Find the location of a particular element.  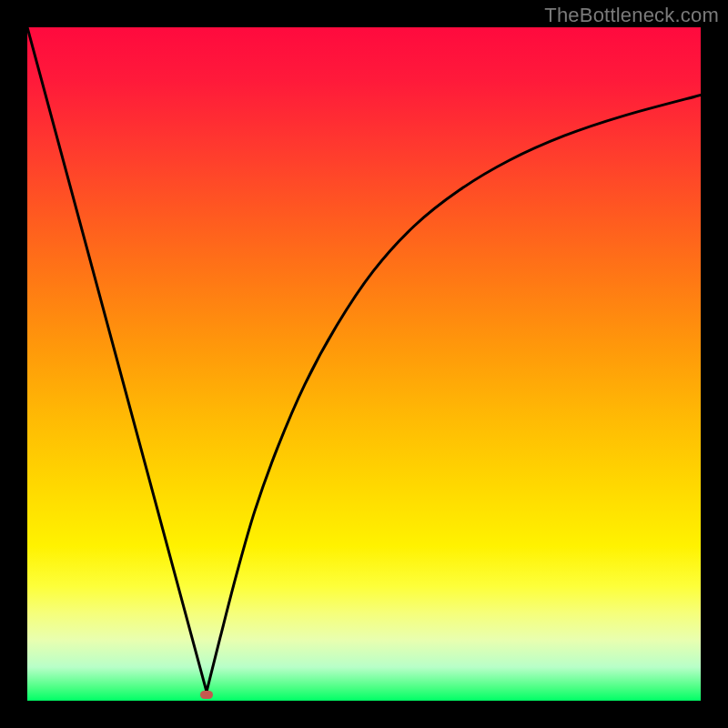

watermark-text: TheBottleneck.com is located at coordinates (632, 15).